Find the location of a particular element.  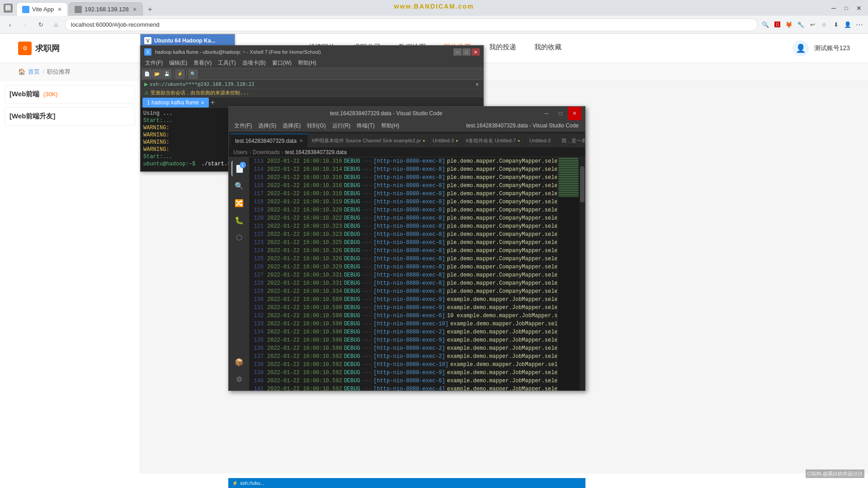

ext1-icon: 🦊 is located at coordinates (789, 25).